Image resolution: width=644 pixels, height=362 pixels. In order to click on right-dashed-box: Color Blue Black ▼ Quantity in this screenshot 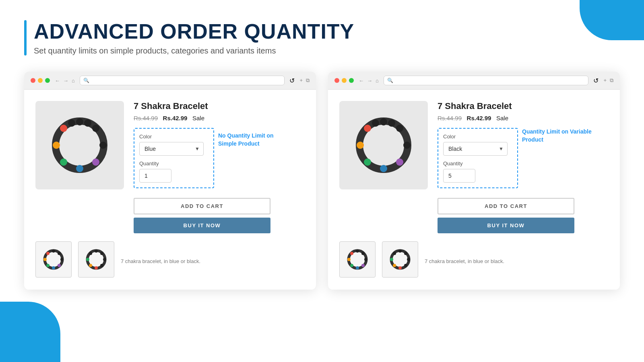, I will do `click(478, 158)`.